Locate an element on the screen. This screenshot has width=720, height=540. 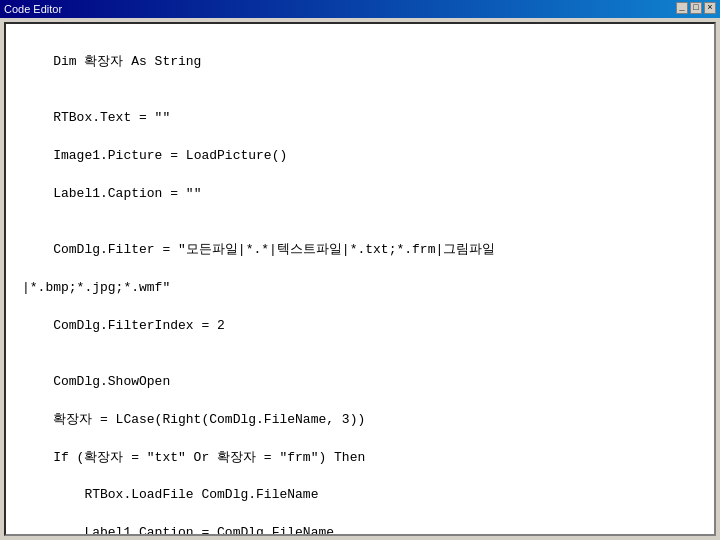
code-line-3: RTBox.Text = "" is located at coordinates (360, 118).